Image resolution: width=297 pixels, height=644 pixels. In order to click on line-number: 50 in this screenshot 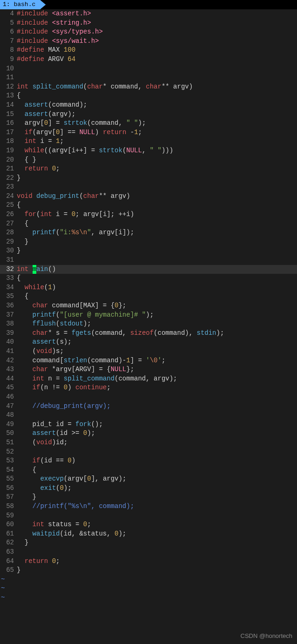, I will do `click(8, 434)`.